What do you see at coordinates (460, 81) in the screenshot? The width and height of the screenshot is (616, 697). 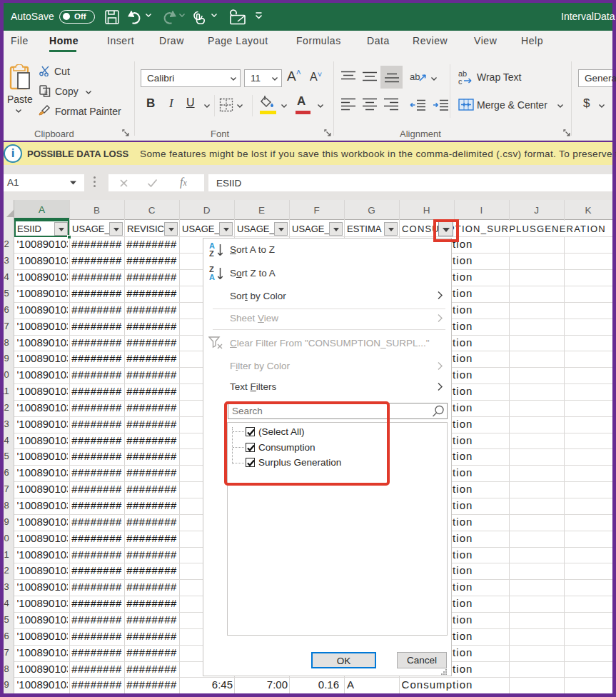 I see `svg-text: c` at bounding box center [460, 81].